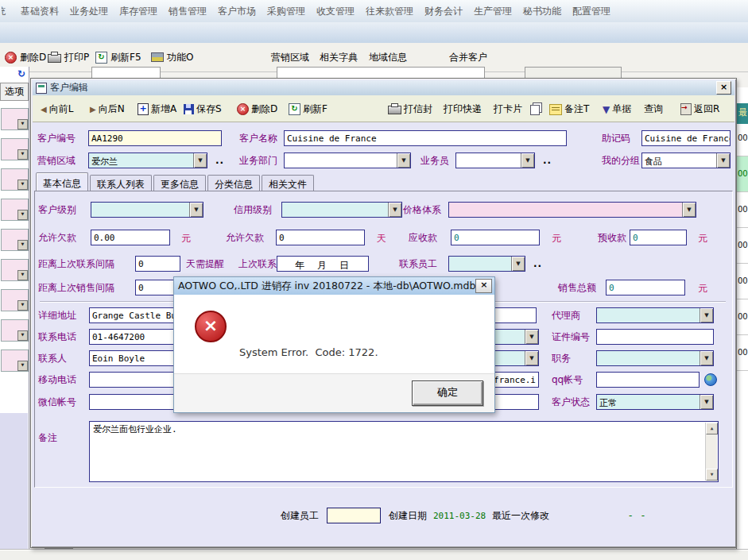  What do you see at coordinates (712, 429) in the screenshot?
I see `scroll-up-icon` at bounding box center [712, 429].